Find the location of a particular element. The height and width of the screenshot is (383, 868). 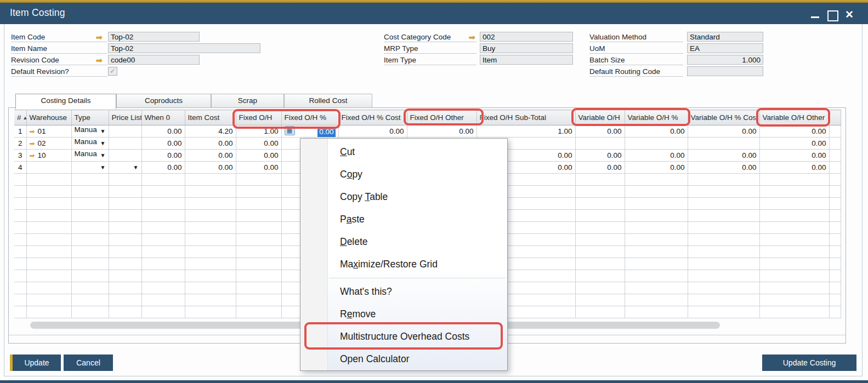

default-routing-code-input is located at coordinates (725, 71).